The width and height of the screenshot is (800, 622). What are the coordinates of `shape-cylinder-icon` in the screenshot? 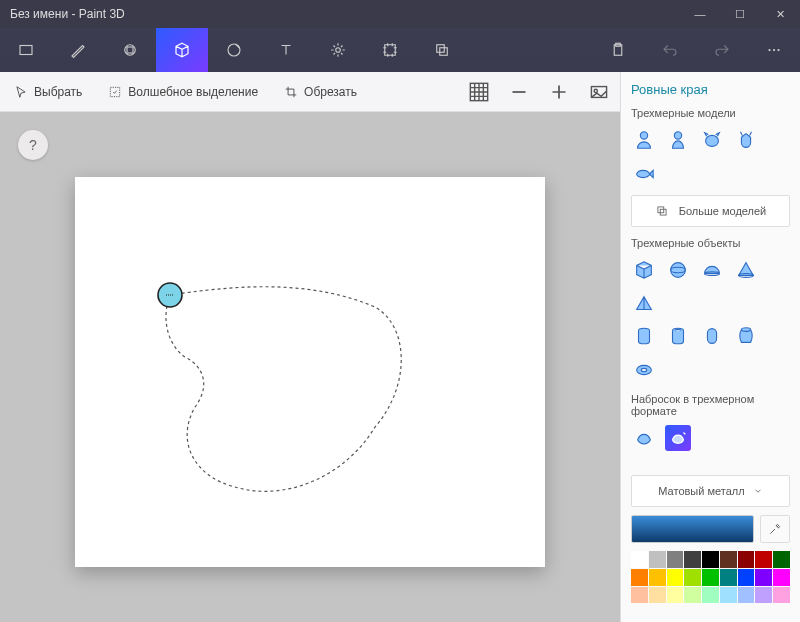 It's located at (644, 336).